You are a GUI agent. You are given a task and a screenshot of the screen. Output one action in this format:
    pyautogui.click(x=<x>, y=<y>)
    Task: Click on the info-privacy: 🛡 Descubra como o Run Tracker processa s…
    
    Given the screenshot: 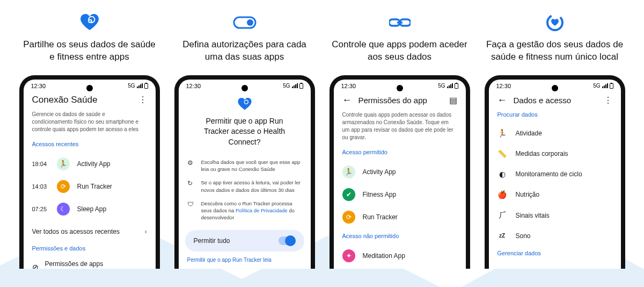 What is the action you would take?
    pyautogui.click(x=245, y=211)
    